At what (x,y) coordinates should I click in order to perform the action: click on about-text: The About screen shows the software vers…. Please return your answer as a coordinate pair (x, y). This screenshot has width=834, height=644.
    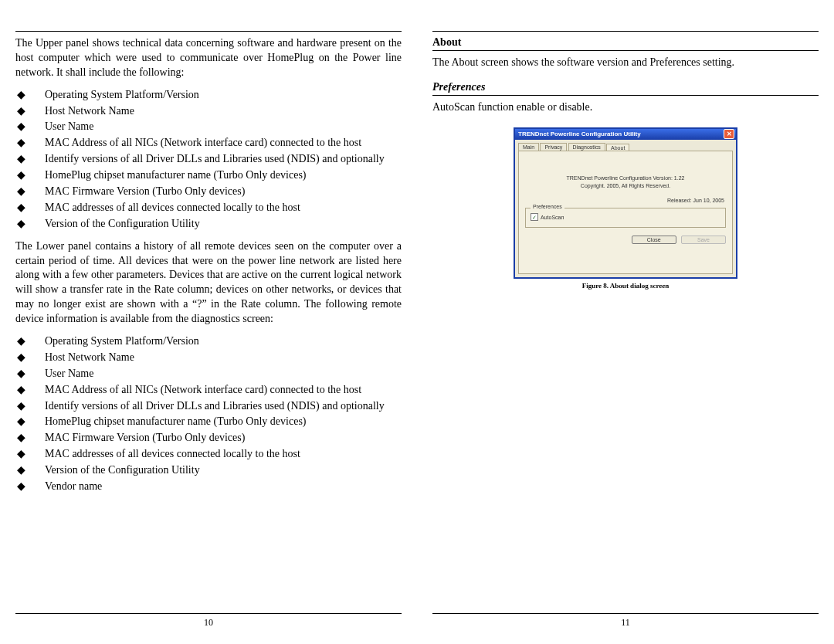
    Looking at the image, I should click on (626, 63).